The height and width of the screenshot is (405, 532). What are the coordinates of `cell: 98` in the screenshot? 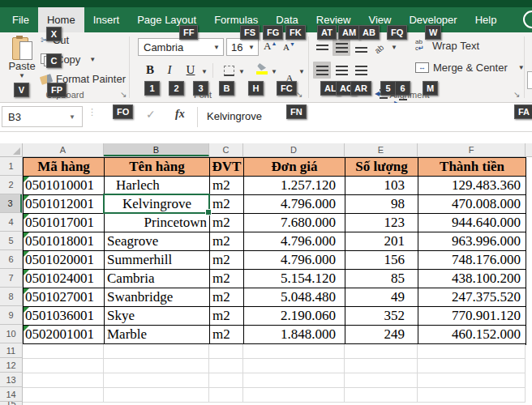 It's located at (382, 204).